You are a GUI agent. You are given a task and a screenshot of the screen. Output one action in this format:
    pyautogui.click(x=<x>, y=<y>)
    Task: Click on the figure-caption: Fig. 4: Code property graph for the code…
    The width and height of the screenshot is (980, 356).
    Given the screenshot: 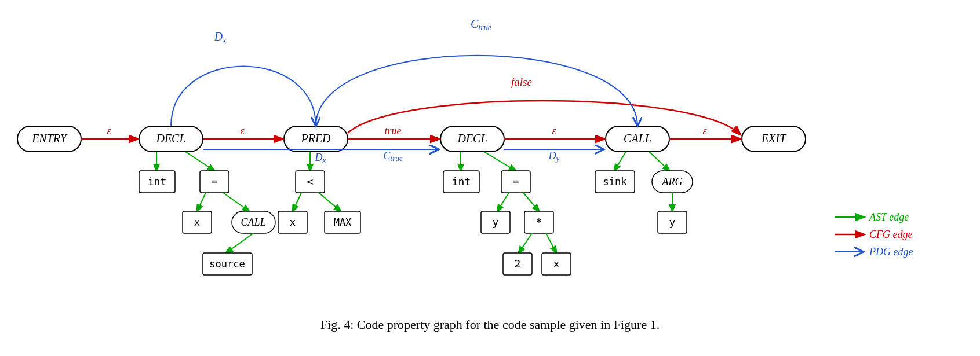 What is the action you would take?
    pyautogui.click(x=490, y=325)
    